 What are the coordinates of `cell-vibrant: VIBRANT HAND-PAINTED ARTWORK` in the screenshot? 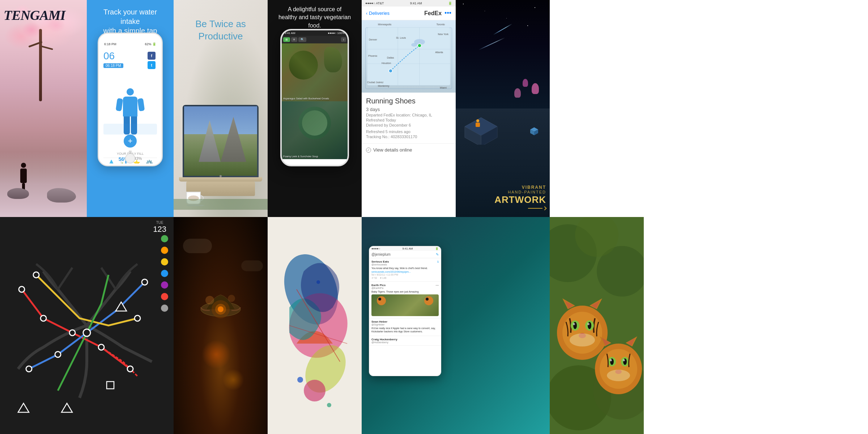 It's located at (503, 109).